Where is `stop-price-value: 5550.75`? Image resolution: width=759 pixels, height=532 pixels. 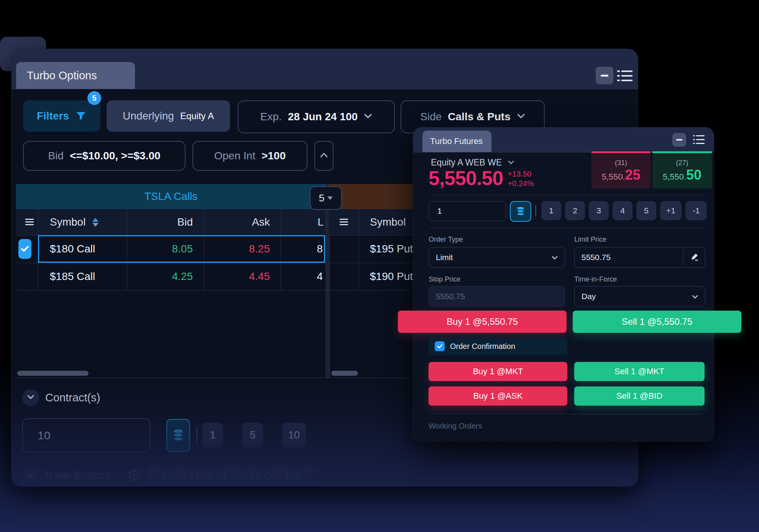
stop-price-value: 5550.75 is located at coordinates (447, 296).